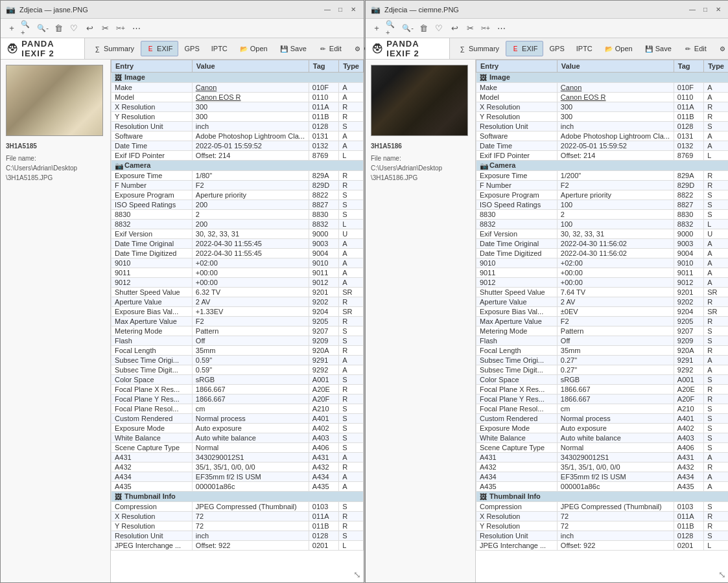  Describe the element at coordinates (603, 468) in the screenshot. I see `table-row: A43235/1, 35/1, 0/0, 0/0A432R` at that location.